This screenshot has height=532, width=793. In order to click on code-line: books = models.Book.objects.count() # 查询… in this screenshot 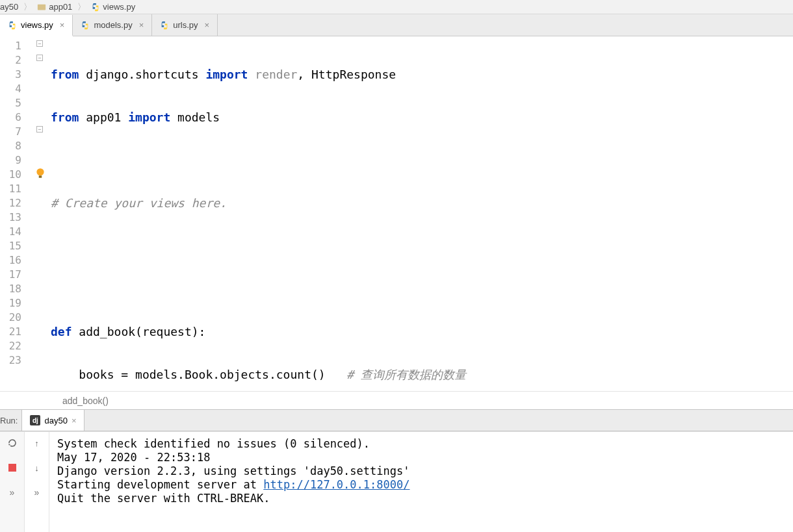, I will do `click(422, 375)`.